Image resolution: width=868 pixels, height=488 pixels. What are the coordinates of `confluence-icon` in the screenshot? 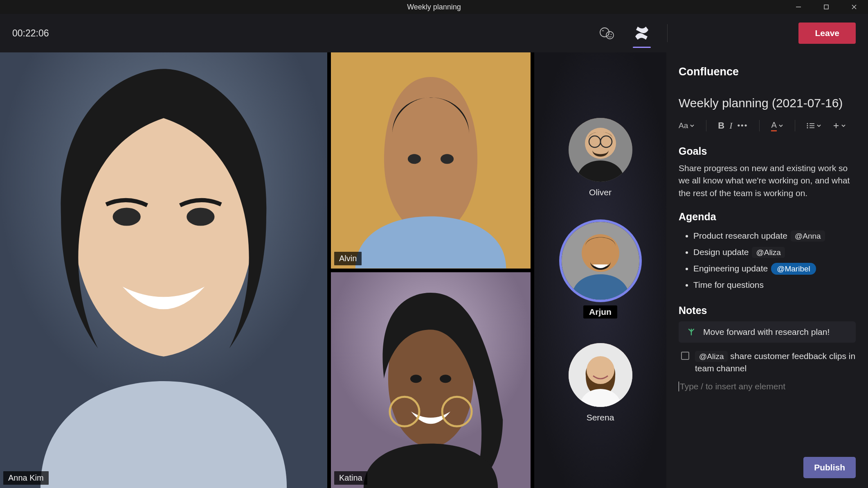 It's located at (642, 33).